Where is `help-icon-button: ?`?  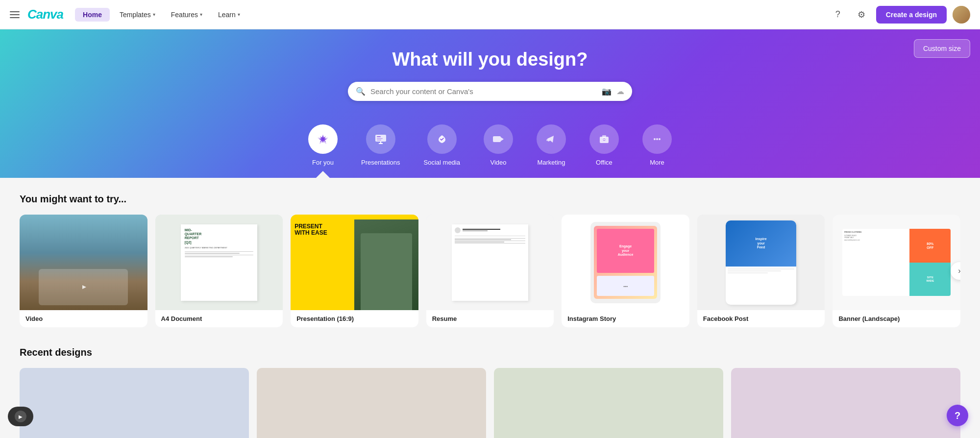
help-icon-button: ? is located at coordinates (838, 15).